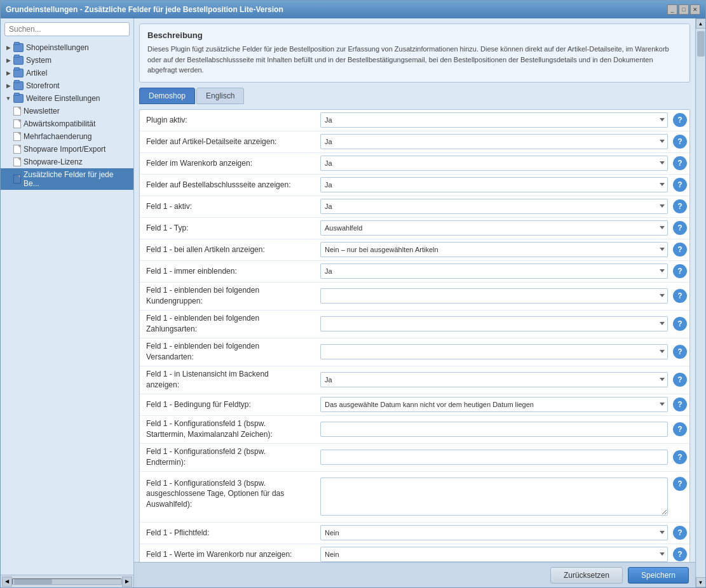 The height and width of the screenshot is (588, 706). What do you see at coordinates (701, 23) in the screenshot?
I see `scroll-up-button: ▲` at bounding box center [701, 23].